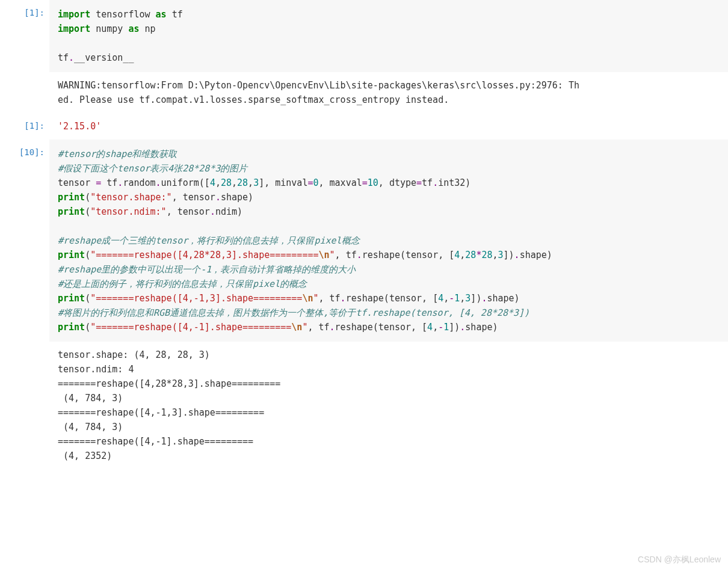 The height and width of the screenshot is (572, 728). What do you see at coordinates (389, 36) in the screenshot?
I see `cell-1-content: import tensorflow as tf import numpy as …` at bounding box center [389, 36].